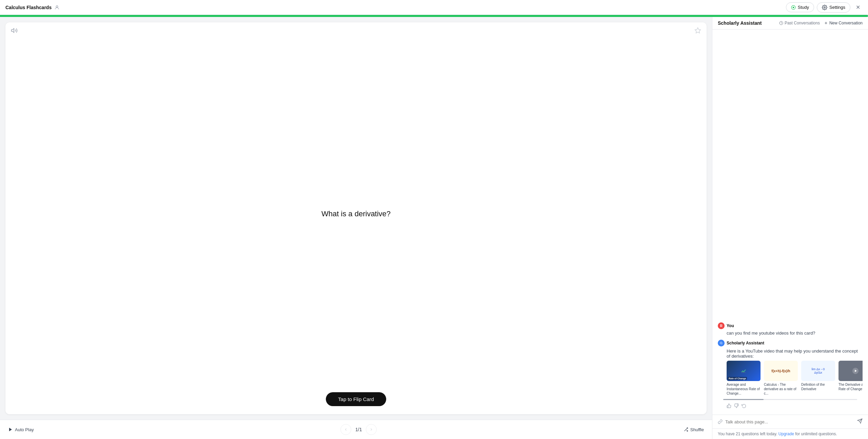 This screenshot has width=868, height=439. I want to click on panel-title: Scholarly Assistant, so click(740, 23).